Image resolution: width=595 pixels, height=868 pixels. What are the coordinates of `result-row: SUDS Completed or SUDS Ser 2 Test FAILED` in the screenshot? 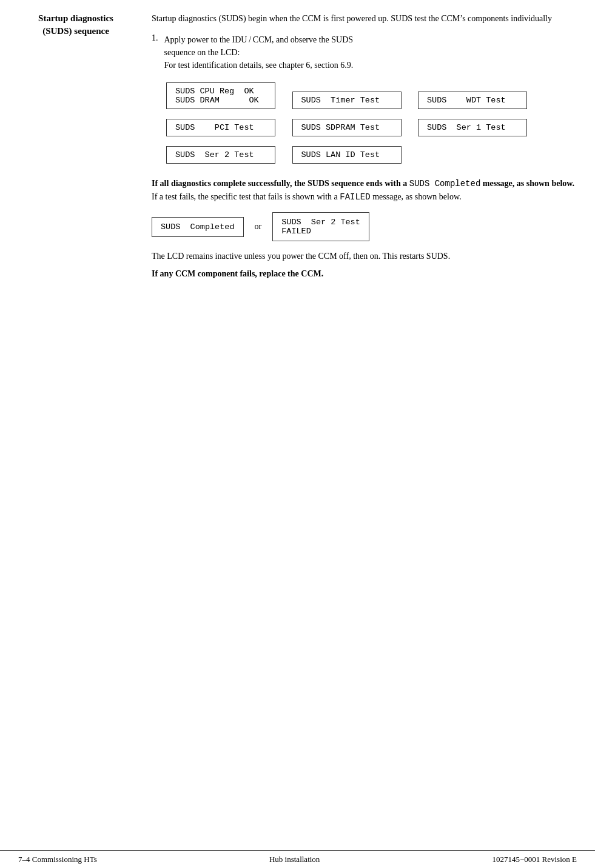 It's located at (364, 227).